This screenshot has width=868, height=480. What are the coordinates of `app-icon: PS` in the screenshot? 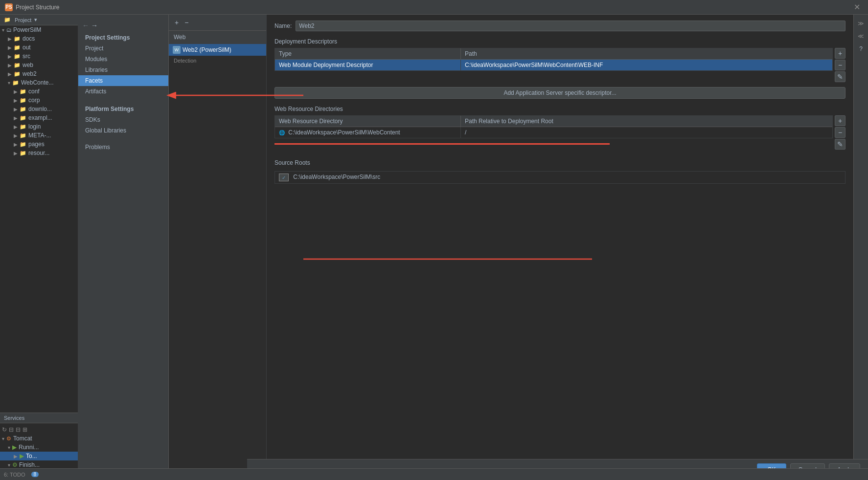 It's located at (9, 7).